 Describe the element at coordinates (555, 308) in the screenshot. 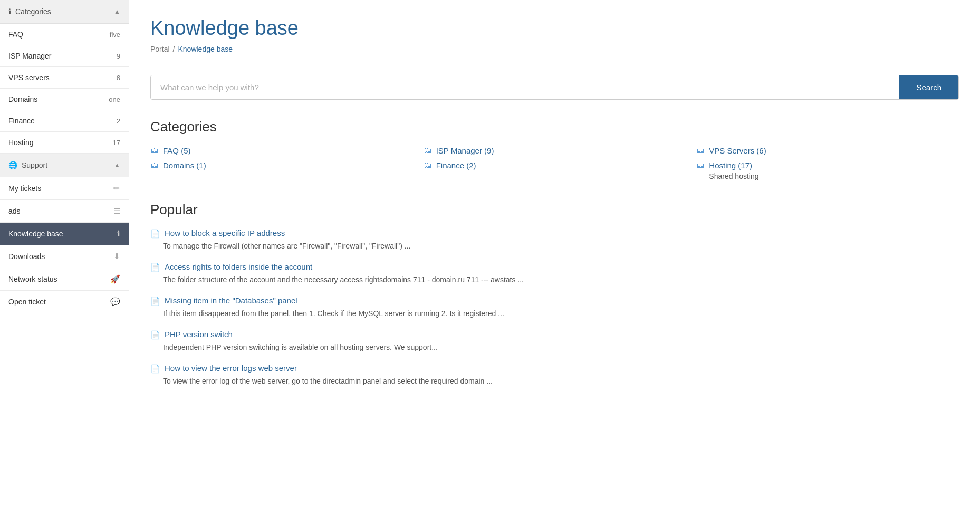

I see `article-missing-databases: 📄 Missing item in the "Databases" panel …` at that location.